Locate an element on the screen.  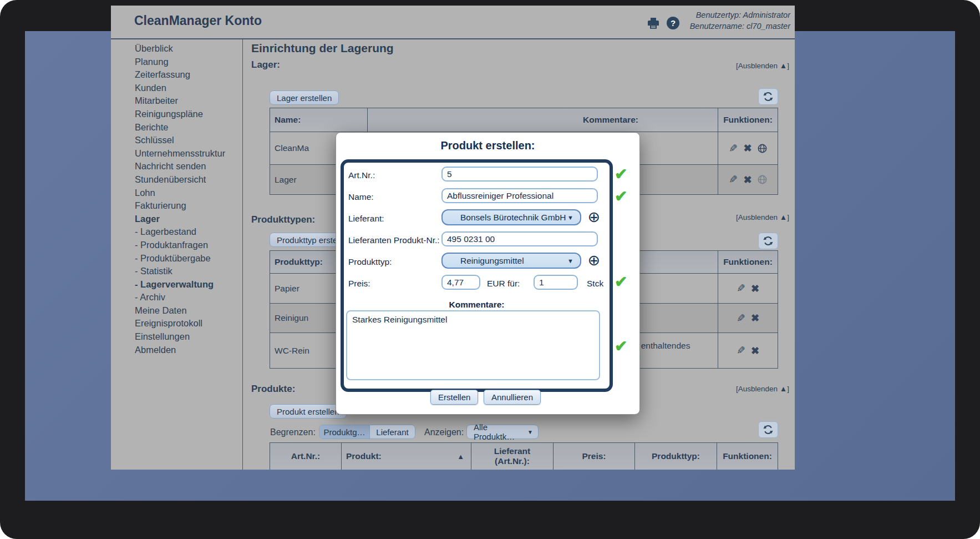
limit-toggle-group: Produktg… Lieferant is located at coordinates (367, 432).